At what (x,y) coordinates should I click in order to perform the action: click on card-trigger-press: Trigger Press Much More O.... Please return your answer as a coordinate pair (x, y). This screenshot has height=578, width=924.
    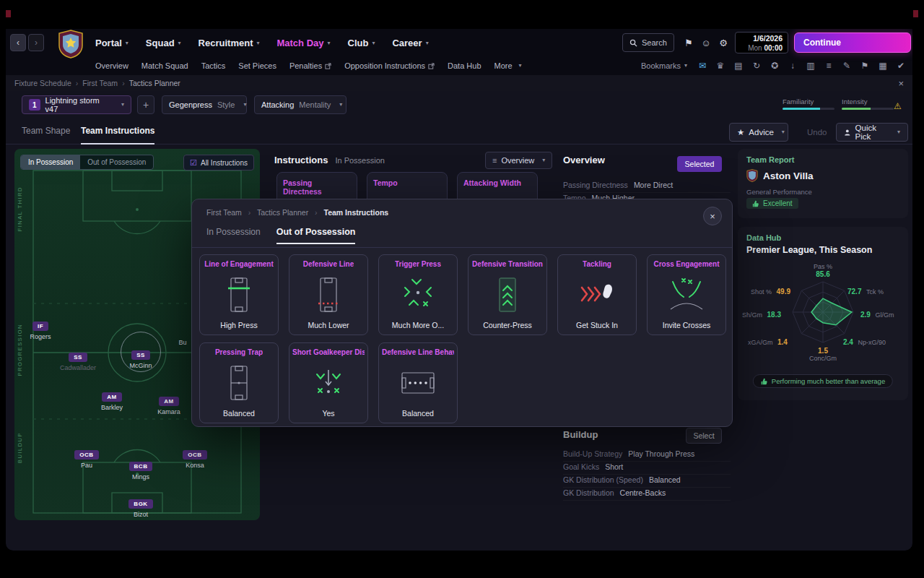
    Looking at the image, I should click on (418, 295).